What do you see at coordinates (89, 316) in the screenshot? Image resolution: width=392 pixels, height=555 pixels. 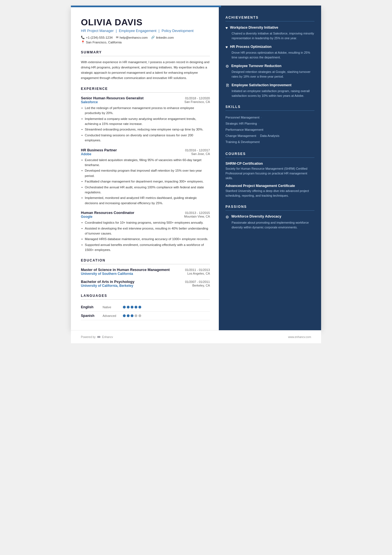 I see `lang-name-1: Spanish` at bounding box center [89, 316].